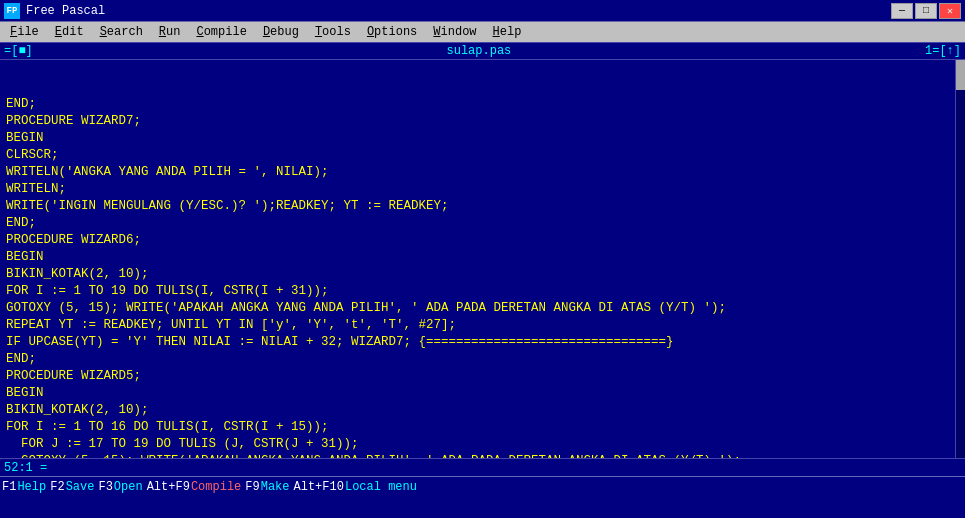 The height and width of the screenshot is (518, 965). What do you see at coordinates (482, 376) in the screenshot?
I see `code-line: PROCEDURE WIZARD5;` at bounding box center [482, 376].